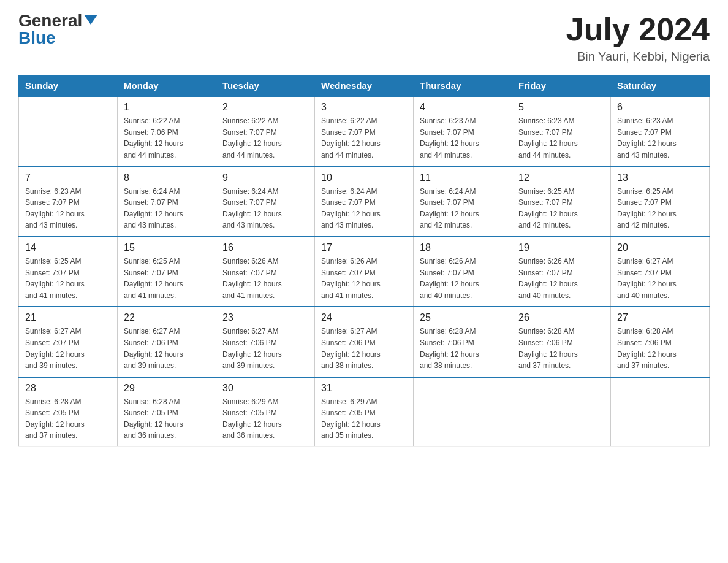 This screenshot has width=728, height=563. Describe the element at coordinates (561, 86) in the screenshot. I see `header-friday: Friday` at that location.